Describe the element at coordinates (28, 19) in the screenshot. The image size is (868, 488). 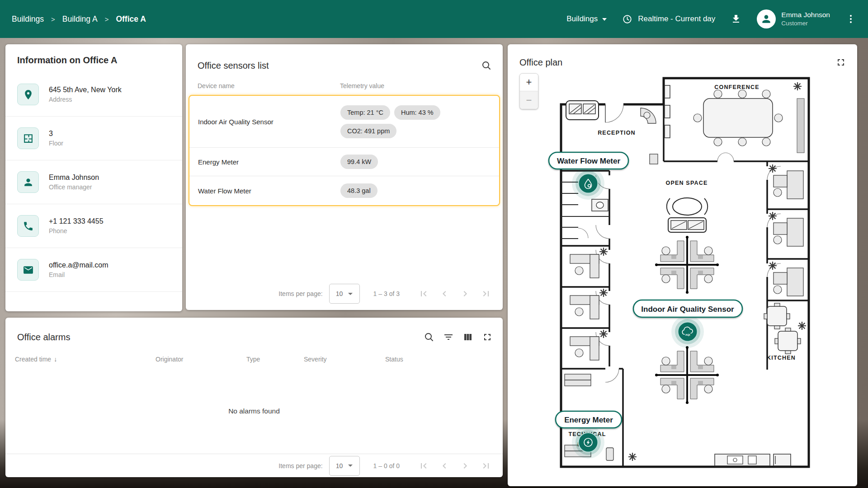
I see `breadcrumb-buildings: Buildings` at that location.